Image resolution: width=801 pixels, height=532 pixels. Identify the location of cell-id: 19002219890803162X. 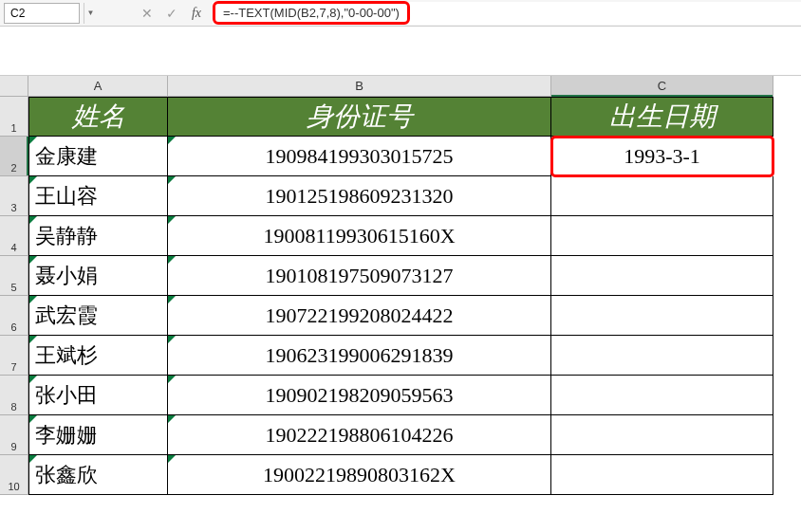
(360, 475).